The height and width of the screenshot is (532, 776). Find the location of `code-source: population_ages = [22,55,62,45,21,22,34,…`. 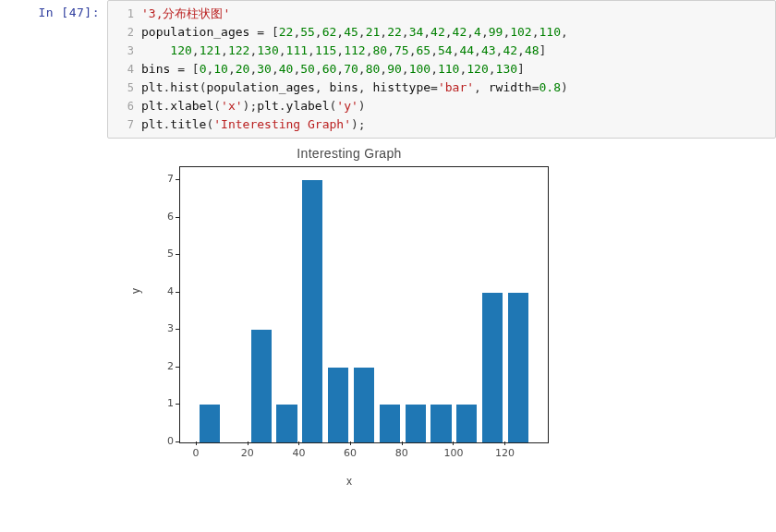

code-source: population_ages = [22,55,62,45,21,22,34,… is located at coordinates (355, 31).